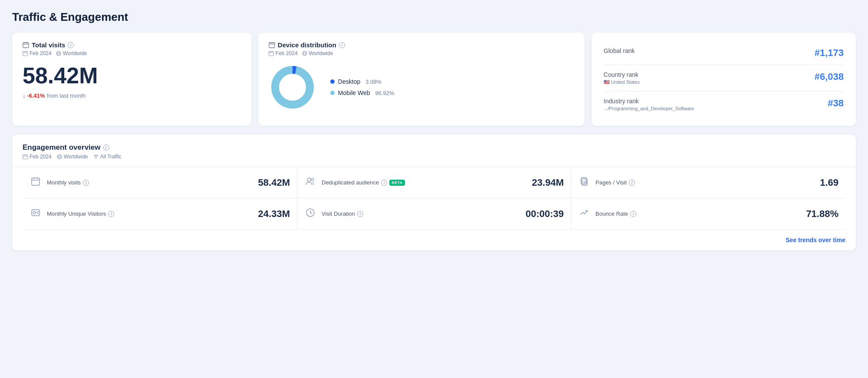  Describe the element at coordinates (150, 182) in the screenshot. I see `metric-label-0: Monthly visitsi` at that location.